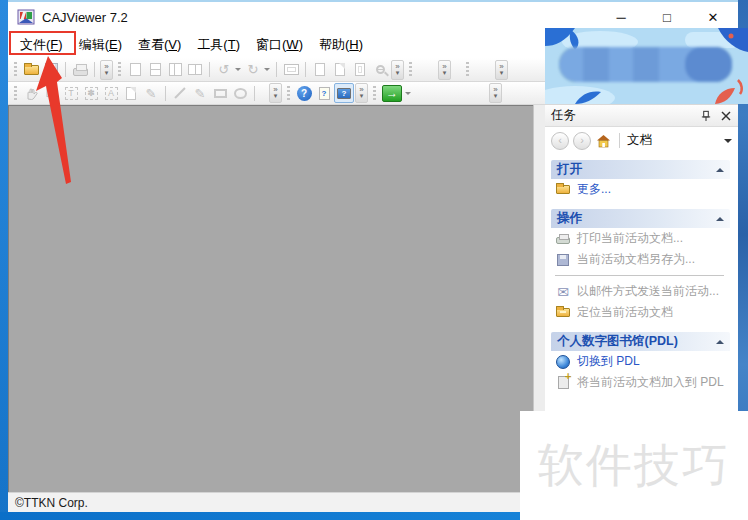 Image resolution: width=748 pixels, height=520 pixels. What do you see at coordinates (706, 116) in the screenshot?
I see `pin-button` at bounding box center [706, 116].